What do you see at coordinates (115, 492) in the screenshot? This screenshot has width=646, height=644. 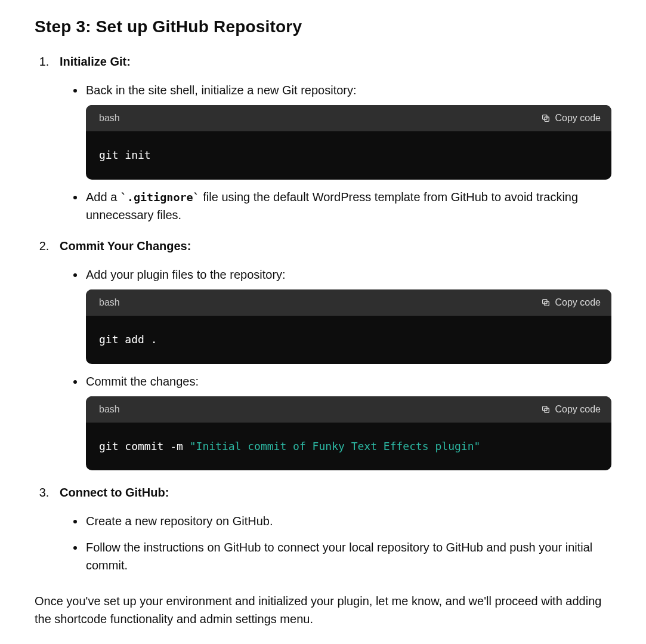 I see `step-title: Connect to GitHub:` at bounding box center [115, 492].